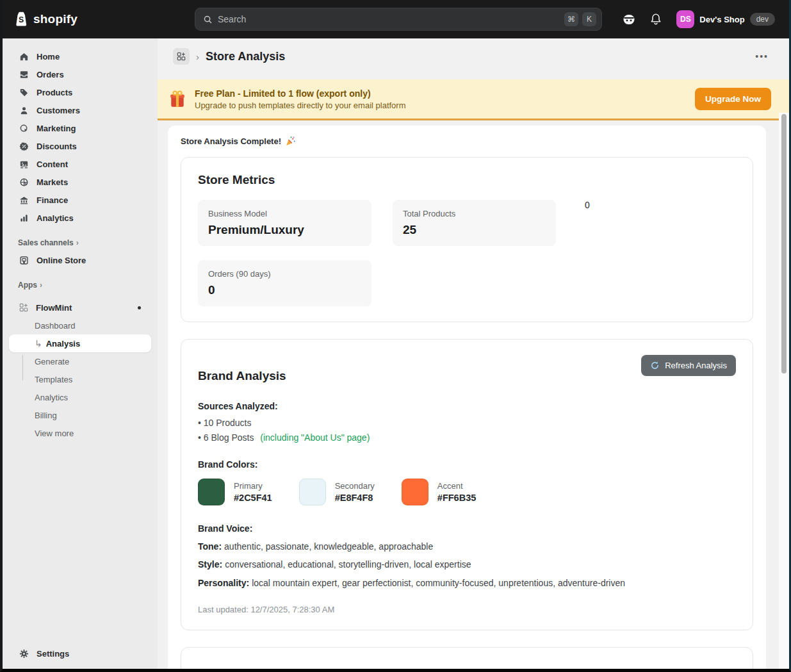 This screenshot has width=791, height=672. What do you see at coordinates (28, 285) in the screenshot?
I see `apps-label: Apps` at bounding box center [28, 285].